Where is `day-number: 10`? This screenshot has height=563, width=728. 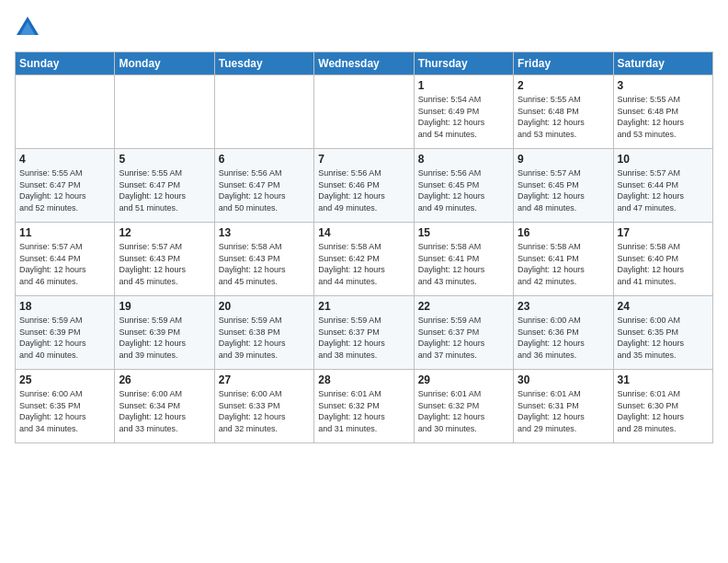 day-number: 10 is located at coordinates (664, 159).